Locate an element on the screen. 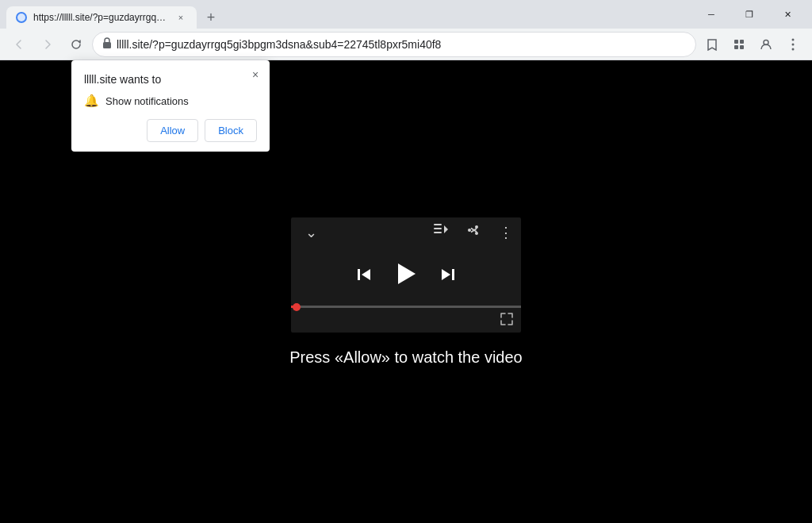 Image resolution: width=812 pixels, height=523 pixels. block-button: Block is located at coordinates (231, 130).